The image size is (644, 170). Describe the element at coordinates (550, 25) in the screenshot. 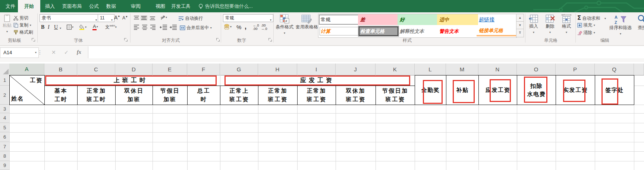

I see `delete-cells-button: 删除▾` at that location.